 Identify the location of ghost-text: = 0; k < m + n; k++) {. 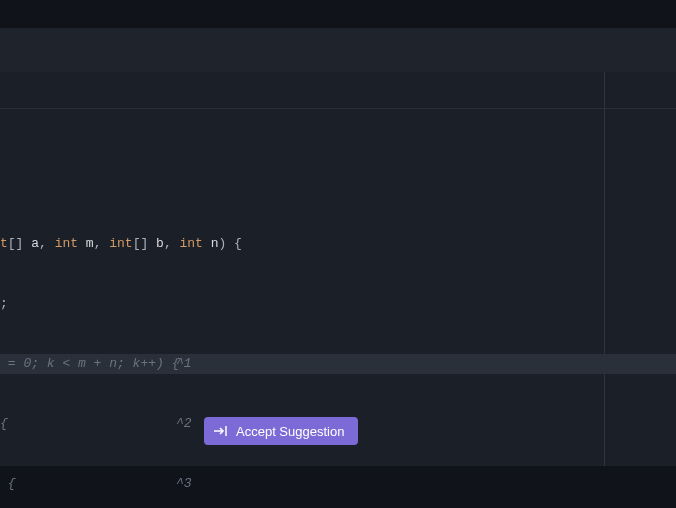
(90, 364).